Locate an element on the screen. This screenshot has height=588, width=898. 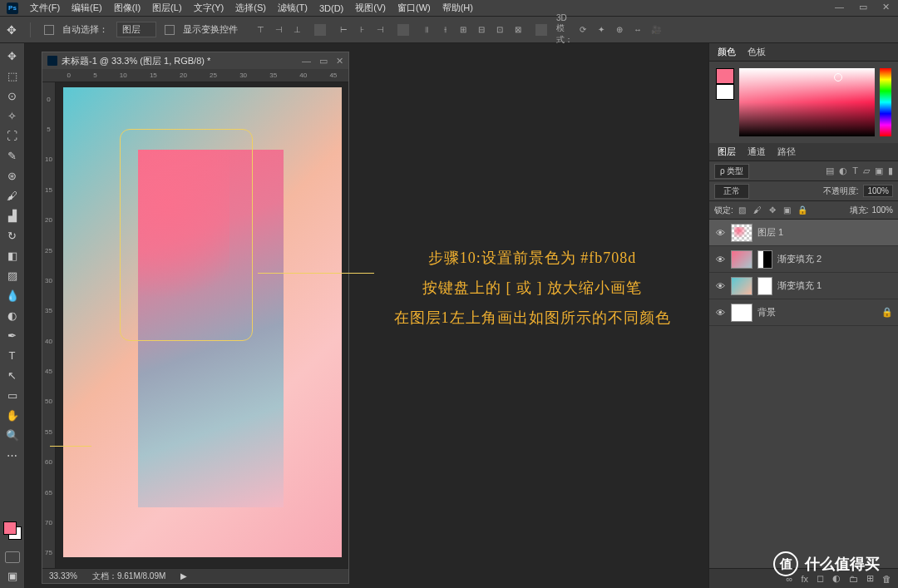
distribute-icon: ⊟ is located at coordinates (481, 30).